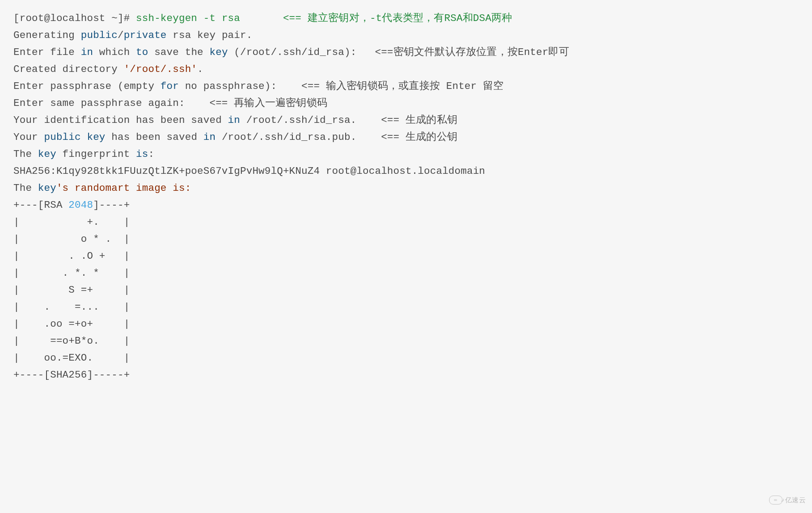  What do you see at coordinates (96, 154) in the screenshot?
I see `terminal-text-segment: fingerprint` at bounding box center [96, 154].